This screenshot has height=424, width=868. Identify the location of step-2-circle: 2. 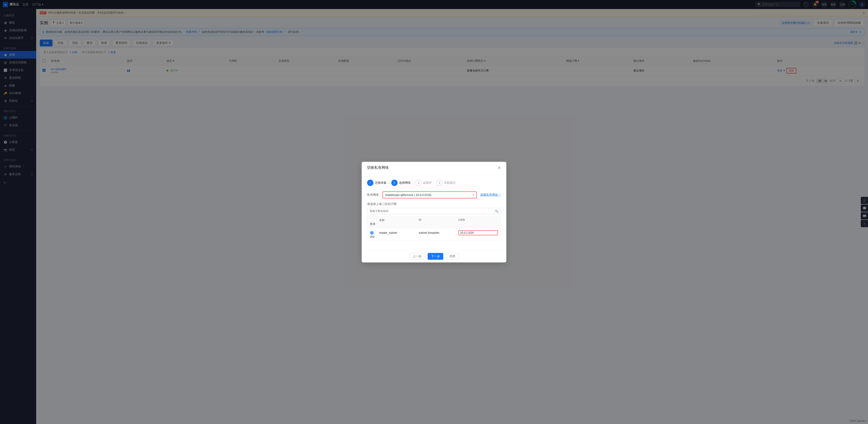
(394, 183).